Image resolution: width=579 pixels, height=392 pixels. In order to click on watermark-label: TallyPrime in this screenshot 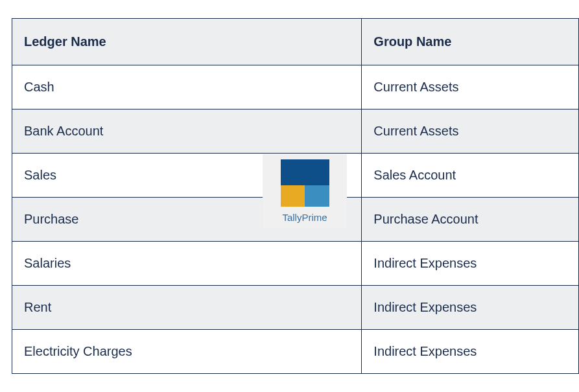, I will do `click(305, 218)`.